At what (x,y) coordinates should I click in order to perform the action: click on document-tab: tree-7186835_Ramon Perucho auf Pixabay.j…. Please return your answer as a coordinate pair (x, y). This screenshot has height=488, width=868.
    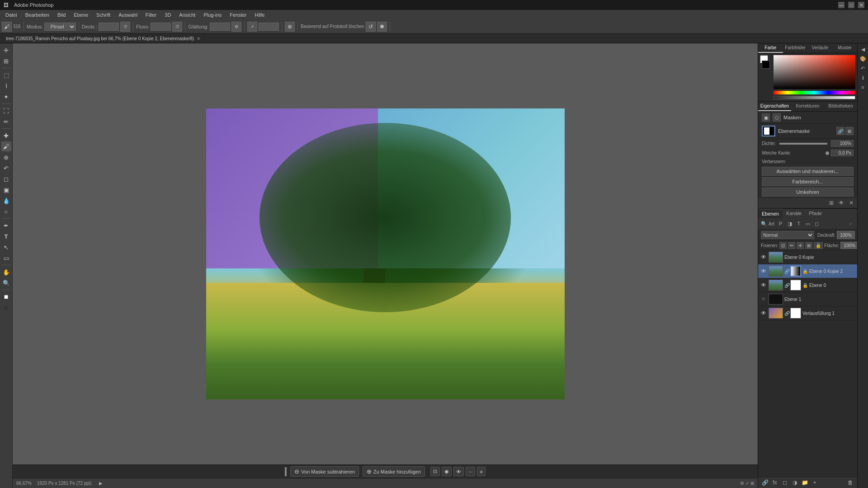
    Looking at the image, I should click on (103, 38).